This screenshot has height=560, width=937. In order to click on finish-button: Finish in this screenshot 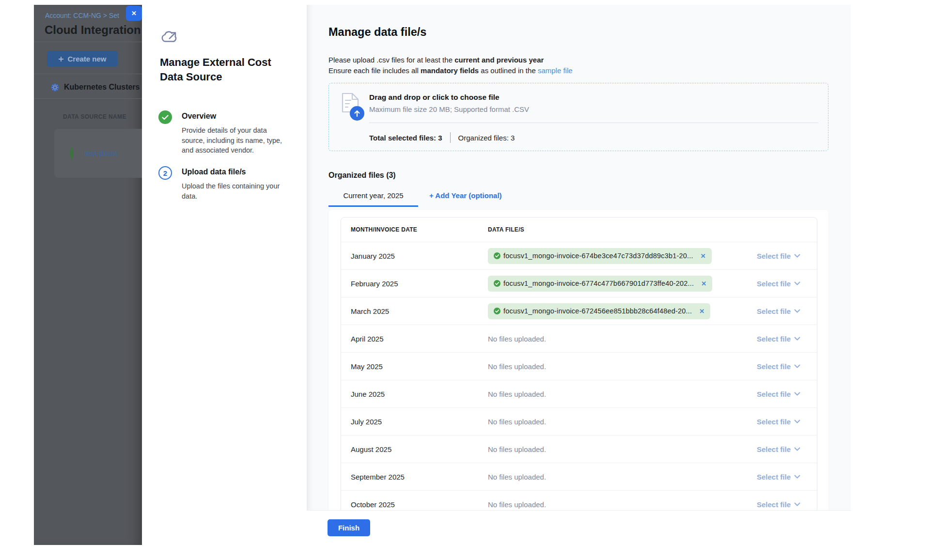, I will do `click(349, 528)`.